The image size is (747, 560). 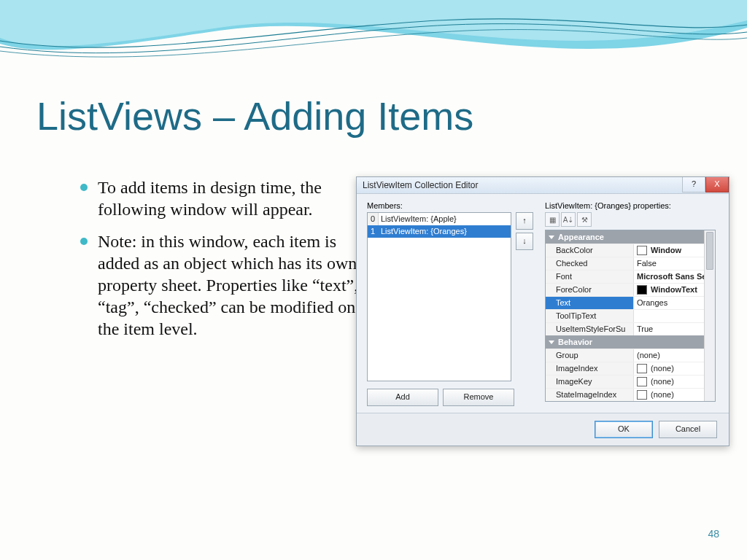 What do you see at coordinates (674, 251) in the screenshot?
I see `prop-value: Window` at bounding box center [674, 251].